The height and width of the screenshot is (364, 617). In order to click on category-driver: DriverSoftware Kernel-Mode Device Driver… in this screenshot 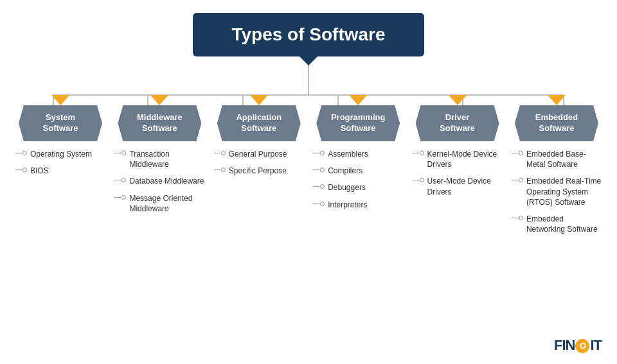, I will do `click(458, 149)`.